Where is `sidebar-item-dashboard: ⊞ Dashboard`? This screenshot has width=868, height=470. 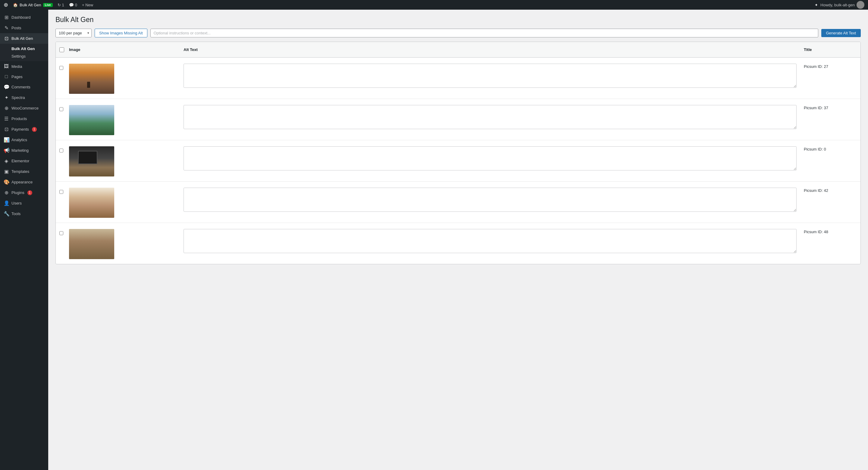
sidebar-item-dashboard: ⊞ Dashboard is located at coordinates (24, 18).